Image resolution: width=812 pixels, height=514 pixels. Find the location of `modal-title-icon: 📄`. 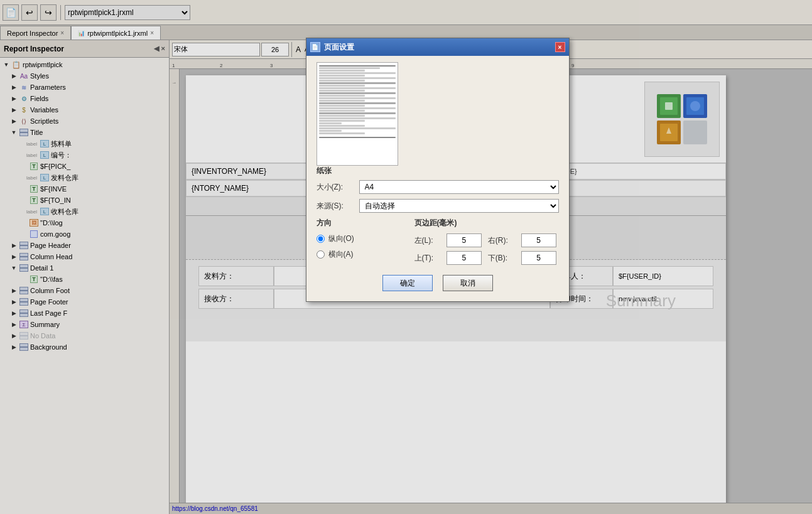

modal-title-icon: 📄 is located at coordinates (315, 47).